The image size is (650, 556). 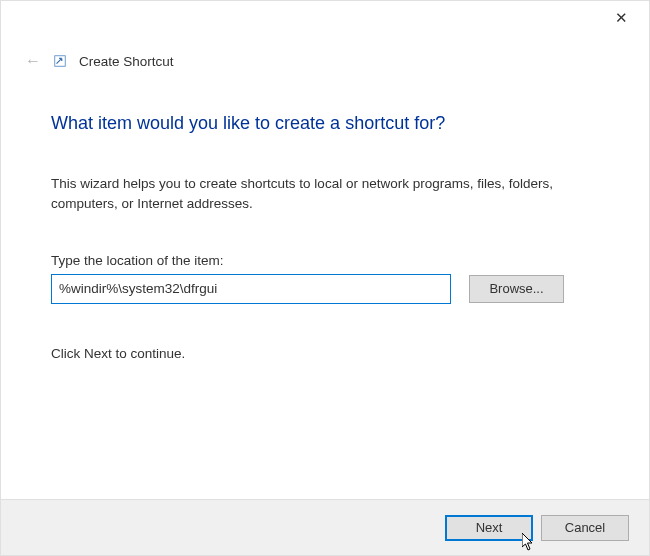 What do you see at coordinates (516, 289) in the screenshot?
I see `browse-button: Browse...` at bounding box center [516, 289].